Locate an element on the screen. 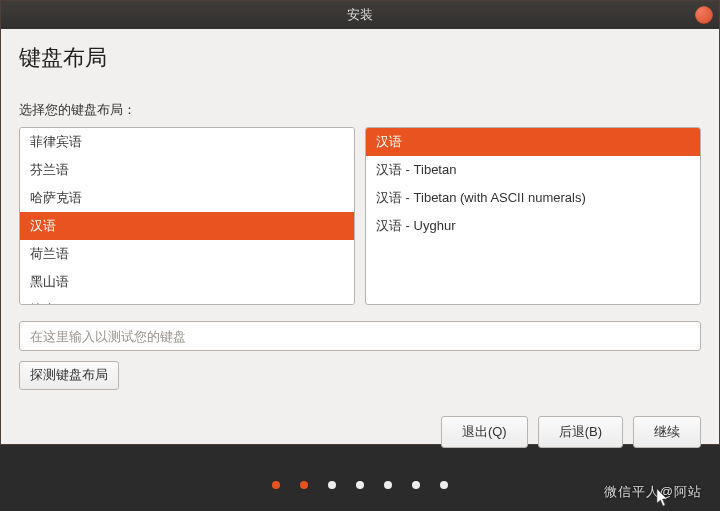 This screenshot has width=720, height=511. list-item: 黑山语 is located at coordinates (187, 282).